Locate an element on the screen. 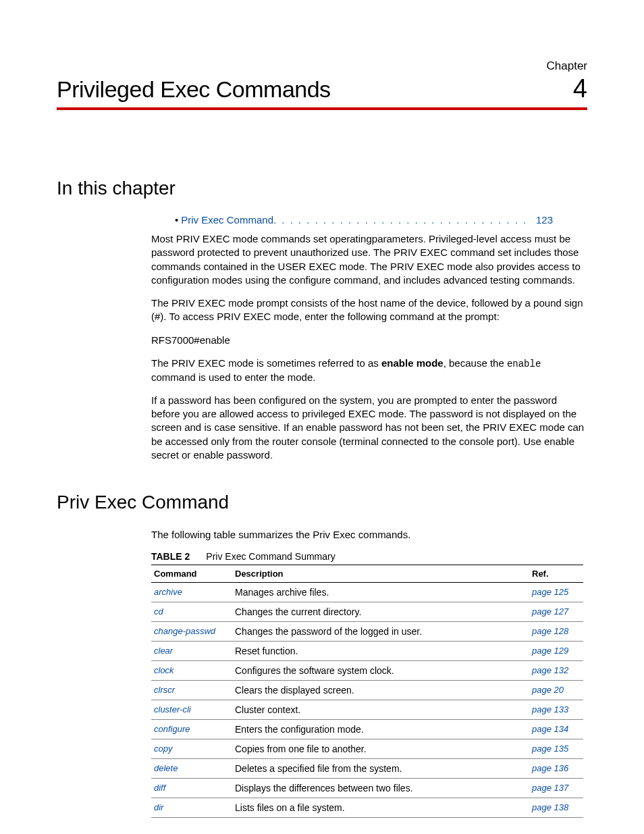 Image resolution: width=644 pixels, height=834 pixels. table-label: TABLE 2 is located at coordinates (170, 556).